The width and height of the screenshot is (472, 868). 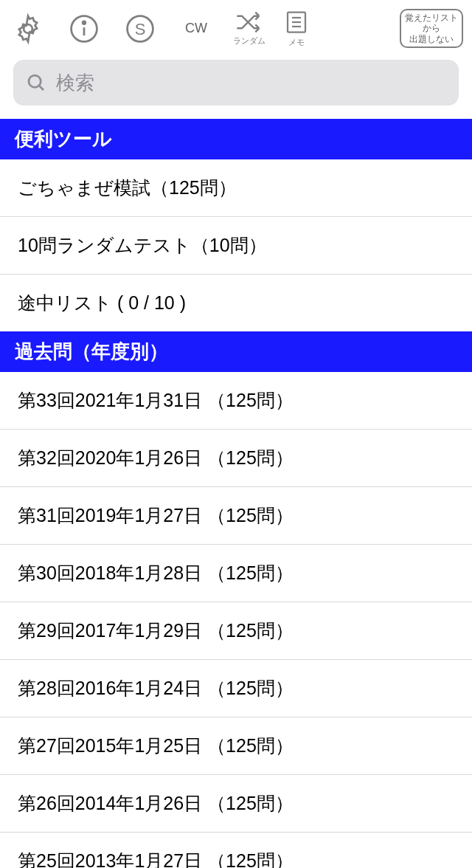 What do you see at coordinates (431, 39) in the screenshot?
I see `badge-line-3: 出題しない` at bounding box center [431, 39].